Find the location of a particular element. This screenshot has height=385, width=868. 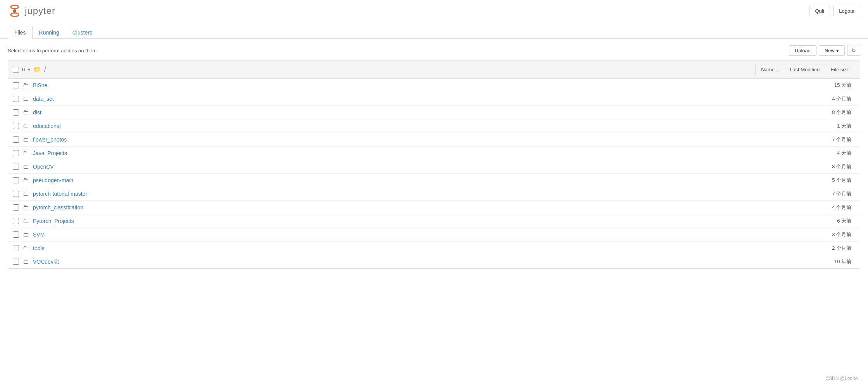

folder-icon-6: 🗀 is located at coordinates (26, 167).